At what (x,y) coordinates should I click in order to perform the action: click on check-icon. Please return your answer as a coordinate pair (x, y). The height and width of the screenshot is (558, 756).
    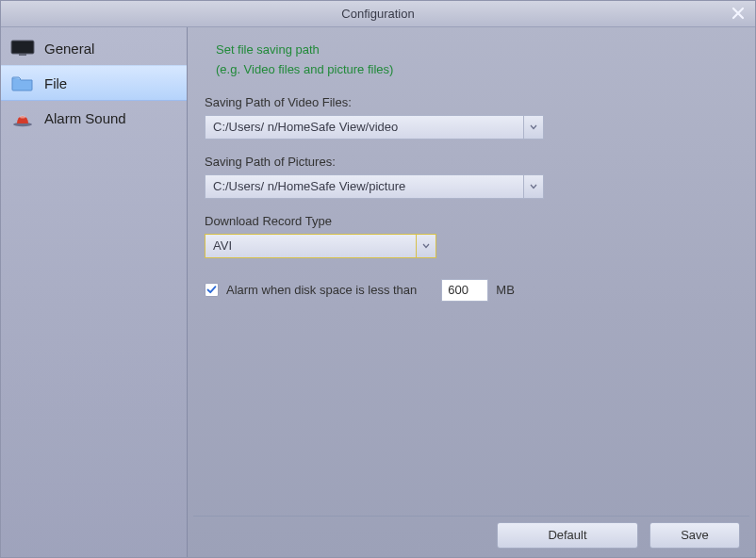
    Looking at the image, I should click on (211, 290).